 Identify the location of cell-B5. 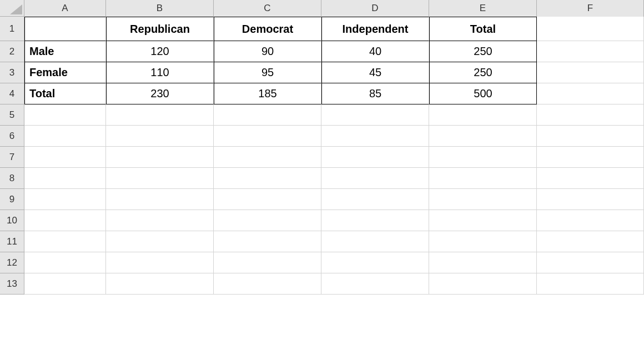
(160, 115).